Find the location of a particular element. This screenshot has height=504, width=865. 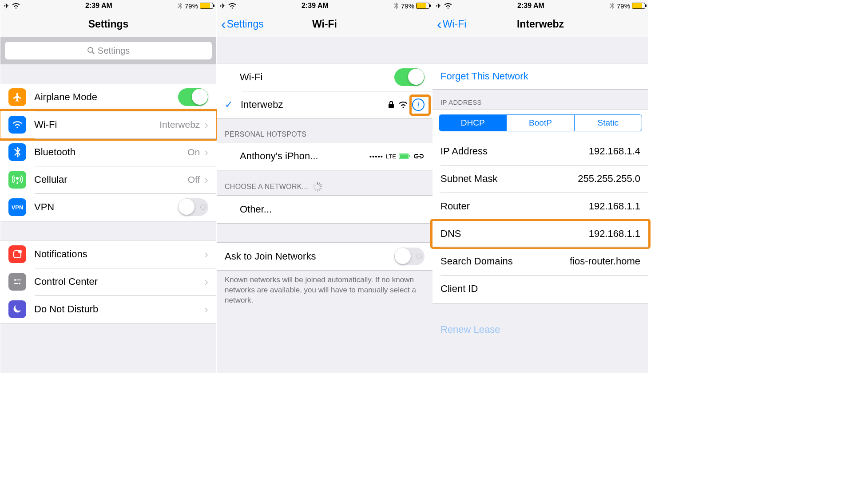

control-center-icon is located at coordinates (17, 282).